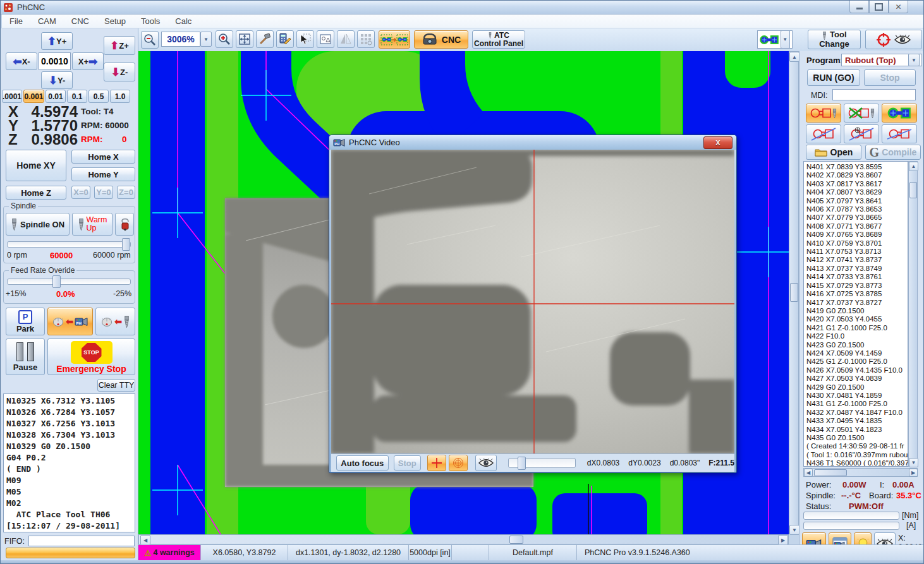 The width and height of the screenshot is (924, 564). I want to click on park-button: P Park, so click(25, 321).